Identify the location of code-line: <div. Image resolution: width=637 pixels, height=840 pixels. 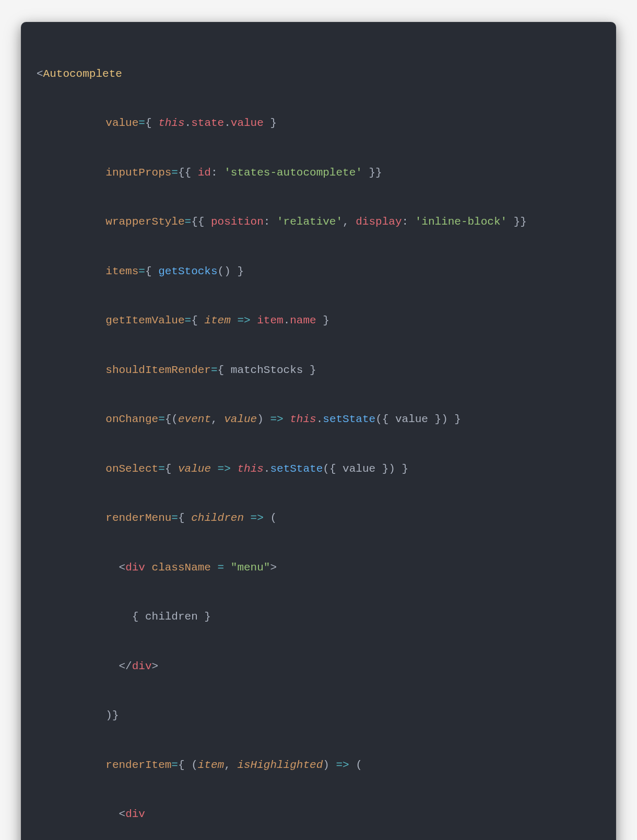
(318, 814).